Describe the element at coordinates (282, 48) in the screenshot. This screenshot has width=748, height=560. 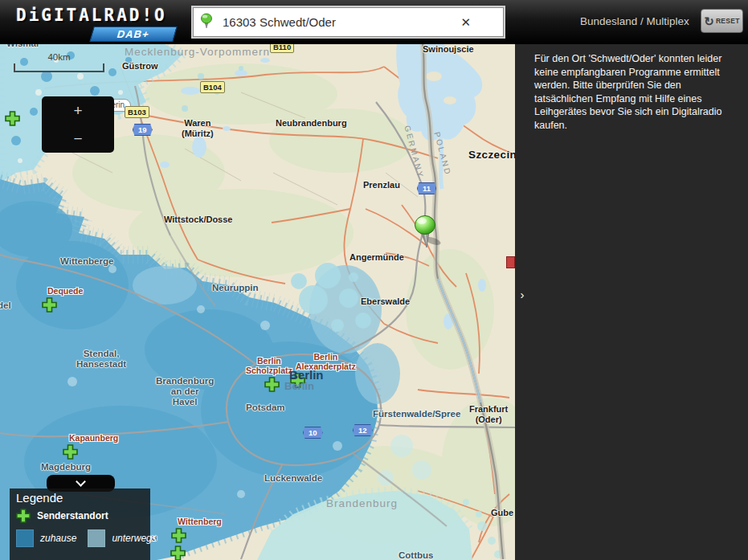
I see `road-badge: B110` at that location.